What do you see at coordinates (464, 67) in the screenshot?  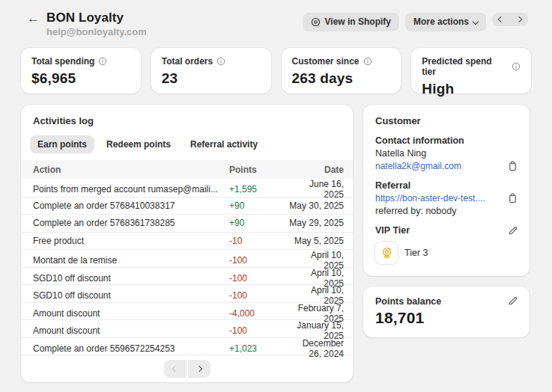 I see `stat-label: Predicted spend tier` at bounding box center [464, 67].